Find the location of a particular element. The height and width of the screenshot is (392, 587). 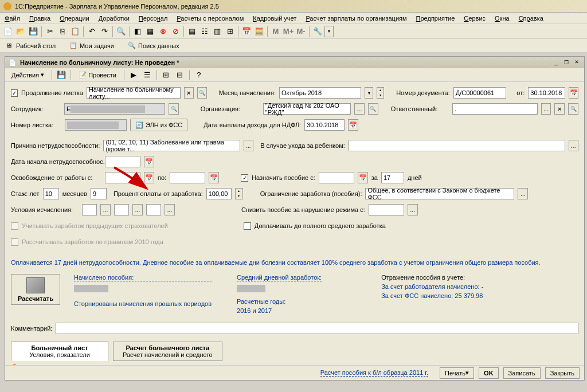

storno-link: Сторнированы начисления прошлых периодов is located at coordinates (143, 304).